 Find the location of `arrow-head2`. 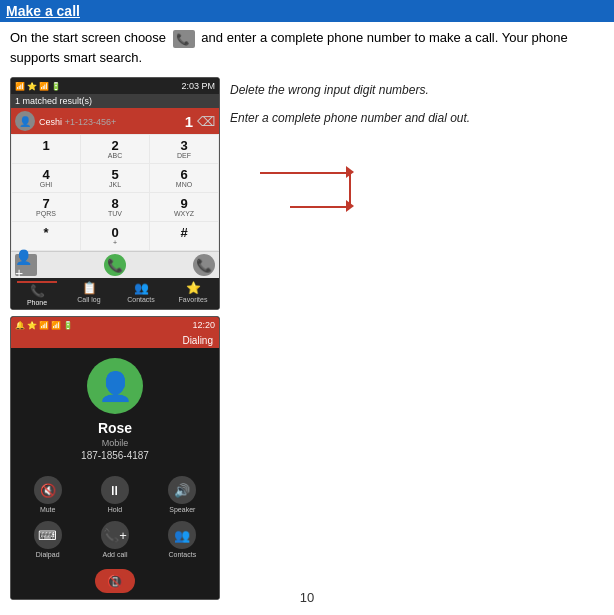

arrow-head2 is located at coordinates (350, 206).